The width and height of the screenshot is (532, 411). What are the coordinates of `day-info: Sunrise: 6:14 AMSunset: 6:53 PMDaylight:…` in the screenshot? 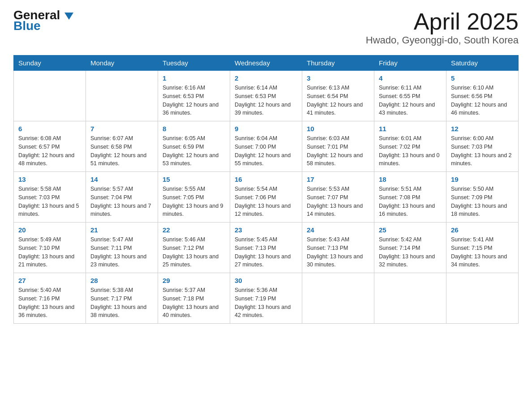 It's located at (266, 100).